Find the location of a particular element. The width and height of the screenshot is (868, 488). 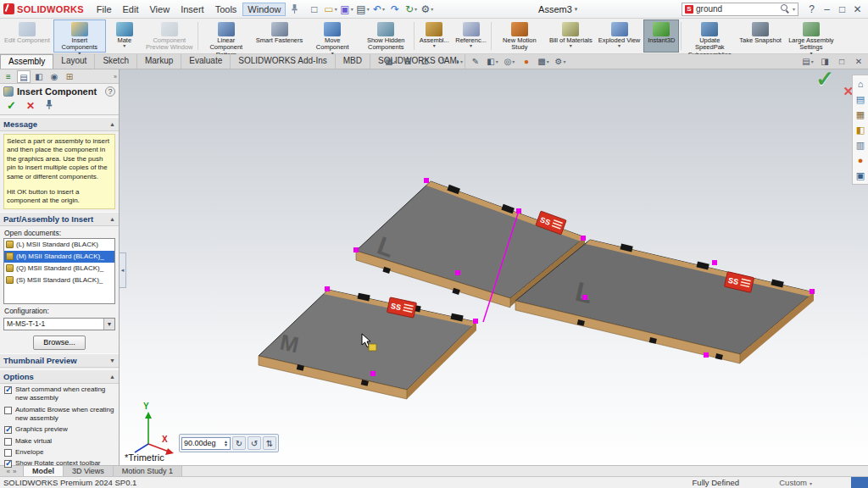

flip-icon: ⇅ is located at coordinates (270, 443).